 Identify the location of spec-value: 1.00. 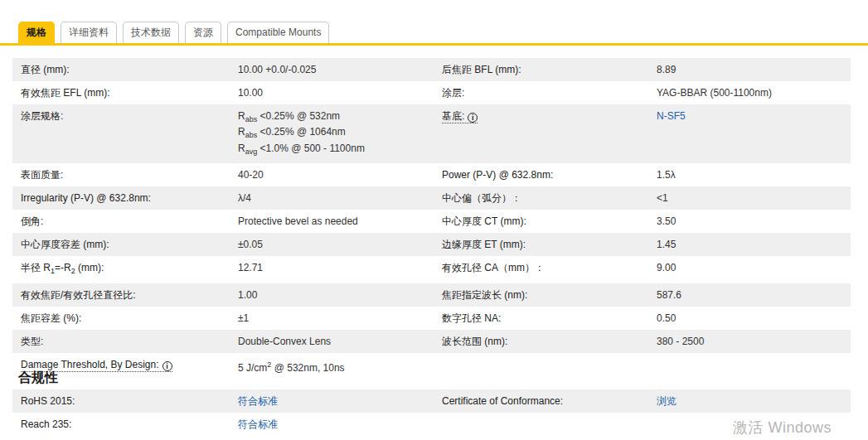
(332, 295).